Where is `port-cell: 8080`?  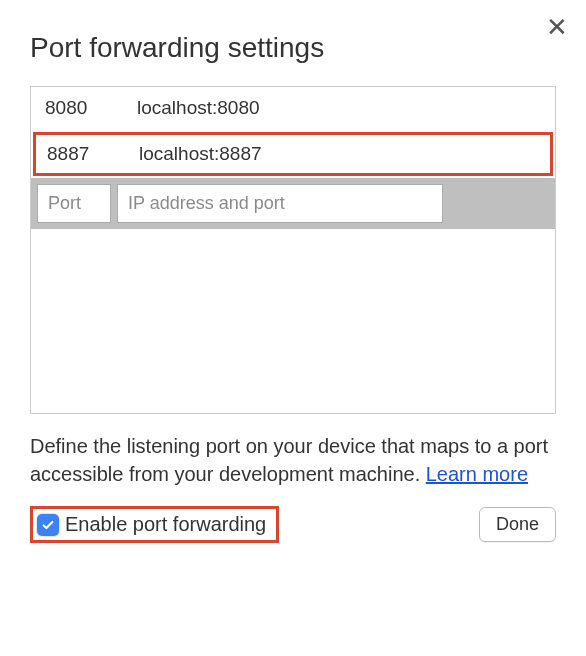
port-cell: 8080 is located at coordinates (91, 108).